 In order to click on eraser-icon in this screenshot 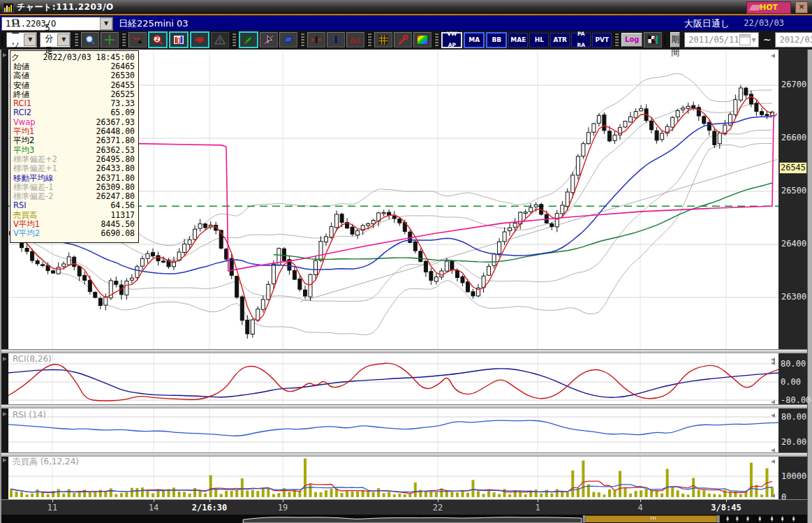, I will do `click(288, 40)`.